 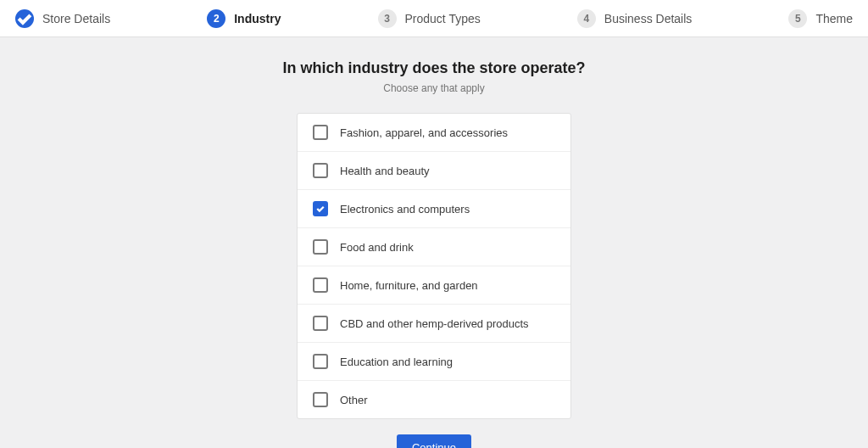 I want to click on option-health-beauty: Health and beauty, so click(x=434, y=171).